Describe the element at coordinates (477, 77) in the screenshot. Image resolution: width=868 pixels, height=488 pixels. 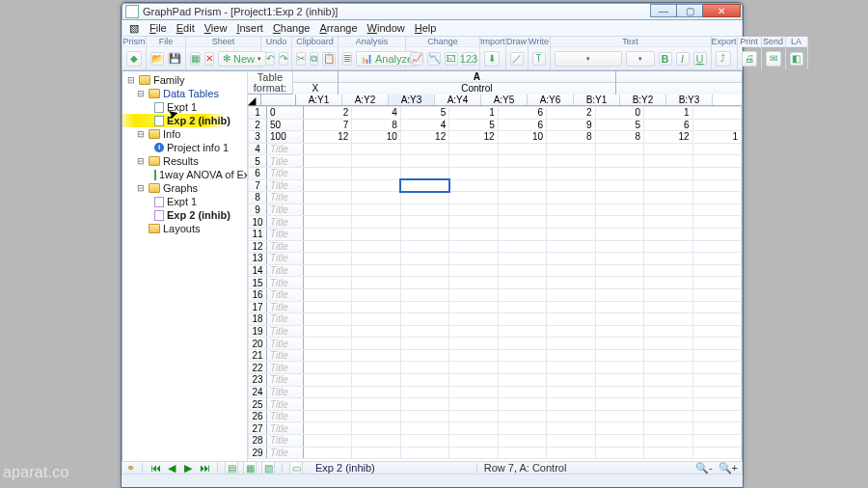
I see `group-a-letter: A` at that location.